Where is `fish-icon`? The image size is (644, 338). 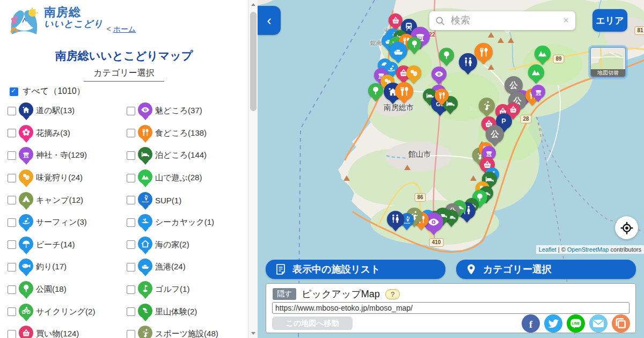 fish-icon is located at coordinates (26, 266).